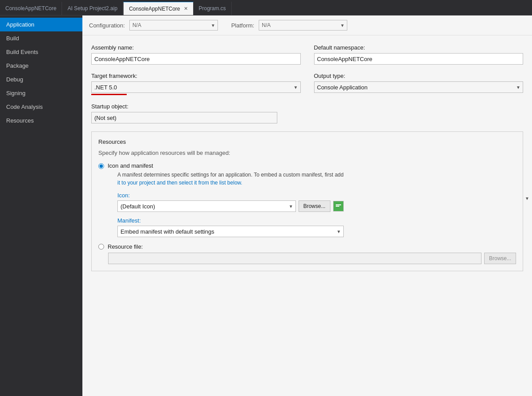  What do you see at coordinates (22, 52) in the screenshot?
I see `sidebar-item-label: Build Events` at bounding box center [22, 52].